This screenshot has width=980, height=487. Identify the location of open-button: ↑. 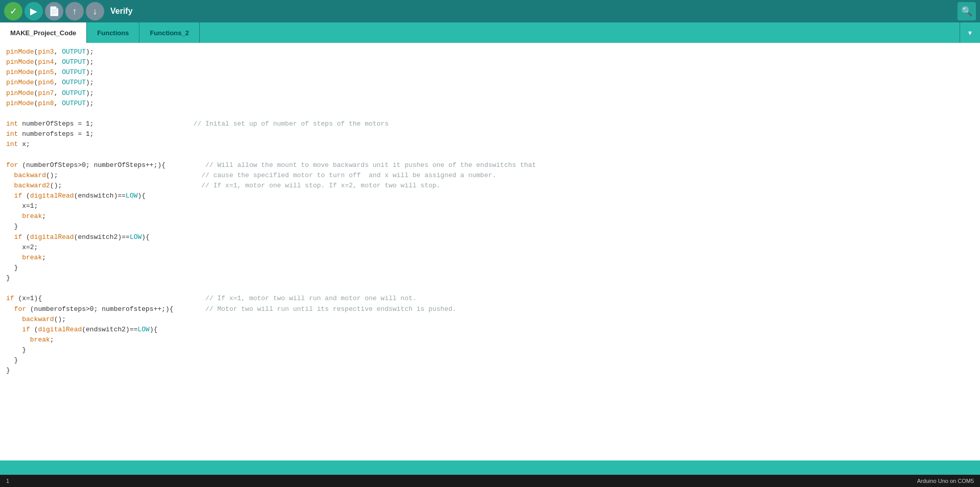
(75, 11).